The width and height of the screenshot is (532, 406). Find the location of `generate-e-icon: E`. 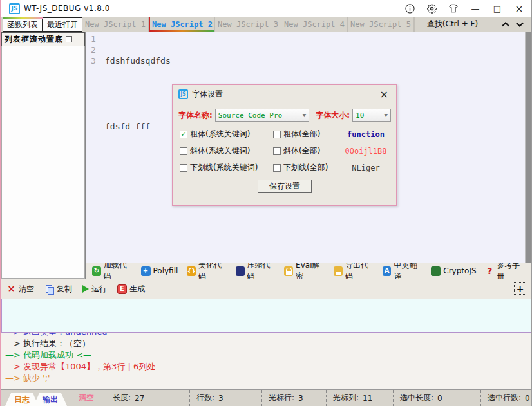

generate-e-icon: E is located at coordinates (122, 290).